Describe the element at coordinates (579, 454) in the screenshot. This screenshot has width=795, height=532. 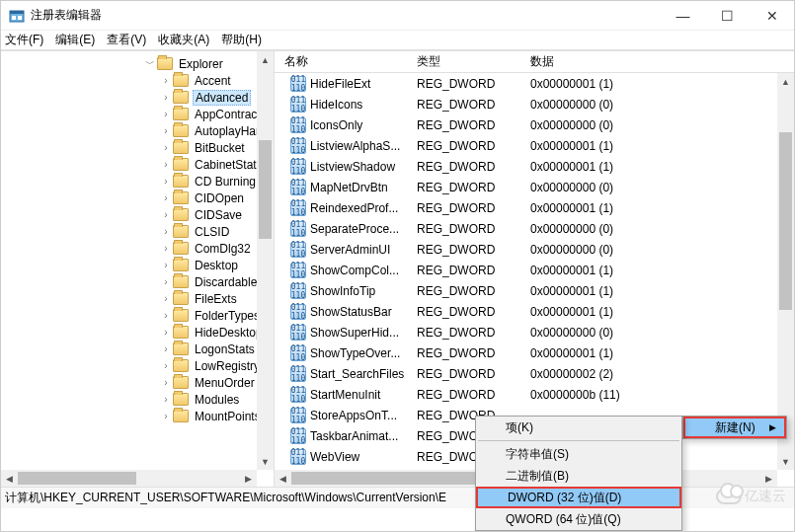
I see `submenu-string: 字符串值(S)` at that location.